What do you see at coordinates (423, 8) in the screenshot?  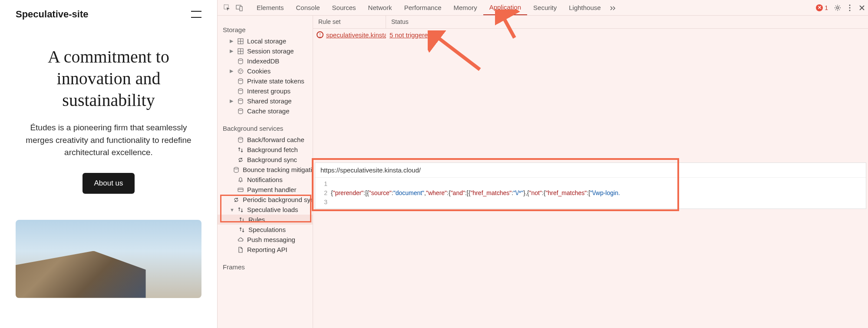 I see `tab-performance: Performance` at bounding box center [423, 8].